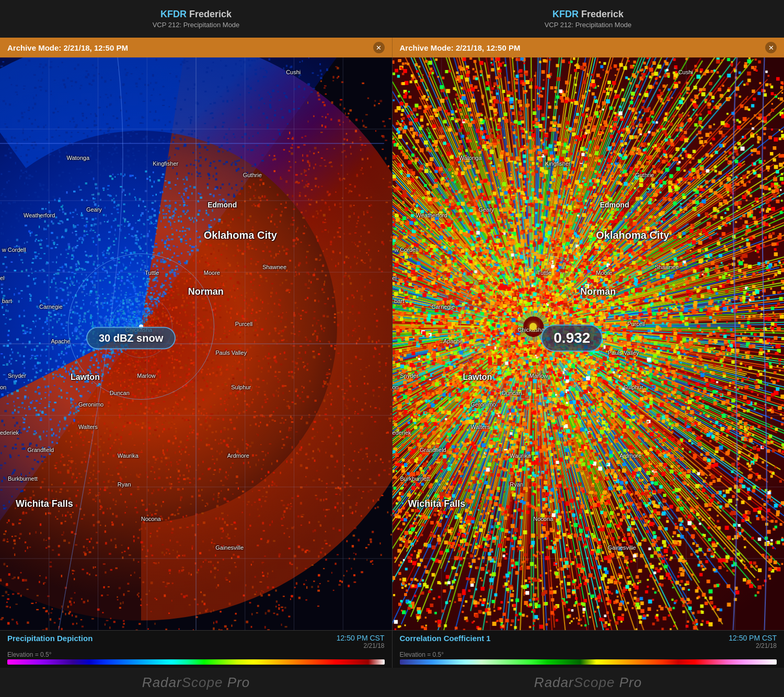 This screenshot has height=697, width=784. I want to click on archive-left-close: ✕, so click(379, 48).